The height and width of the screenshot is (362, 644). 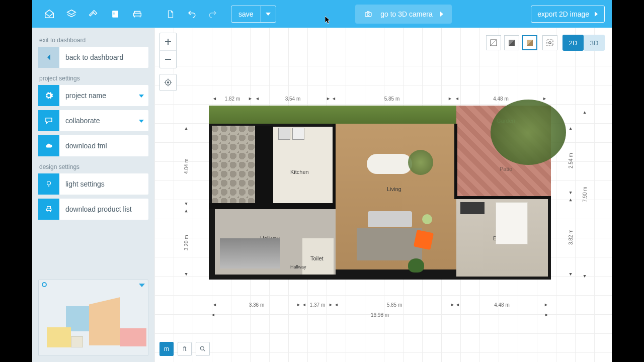 I want to click on new-file-icon, so click(x=171, y=14).